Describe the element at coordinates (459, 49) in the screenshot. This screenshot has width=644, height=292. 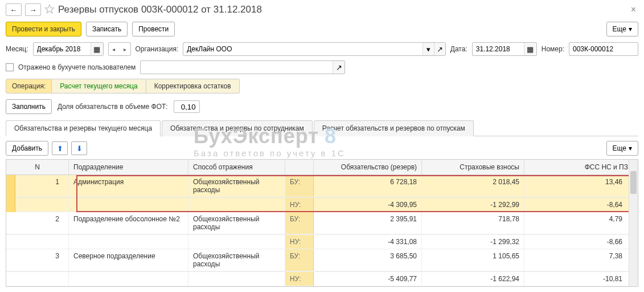
I see `date-label: Дата:` at that location.